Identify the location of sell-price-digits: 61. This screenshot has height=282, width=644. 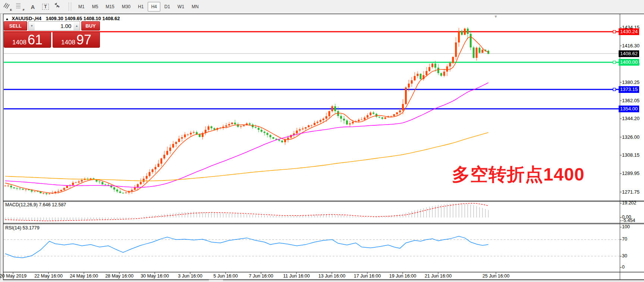
(35, 40).